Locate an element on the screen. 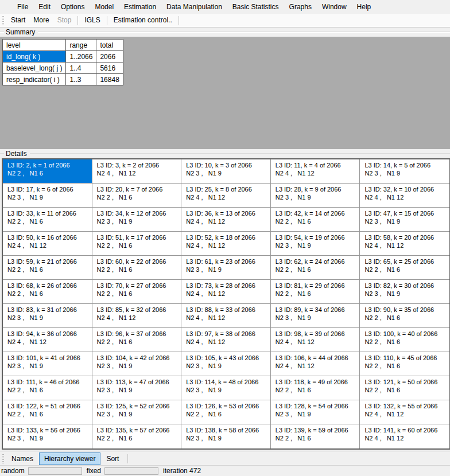 Image resolution: width=450 pixels, height=476 pixels. details-cell: L3 ID: 68, k = 26 of 2066N2 2 , N1 6 is located at coordinates (48, 292).